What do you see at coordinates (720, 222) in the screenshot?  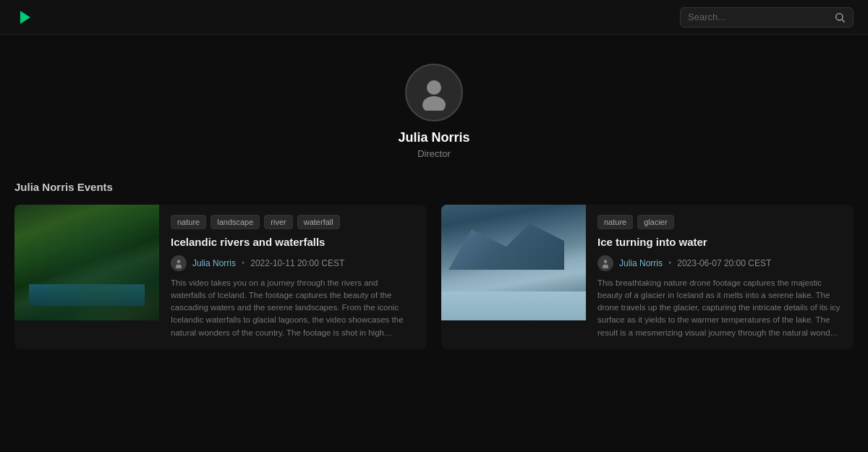 I see `tag-row-2: nature glacier` at bounding box center [720, 222].